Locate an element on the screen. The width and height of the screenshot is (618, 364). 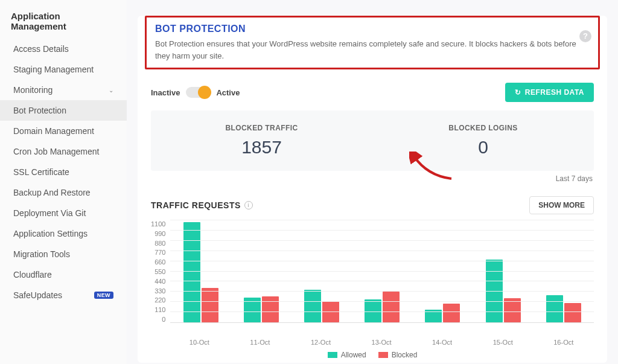
sidebar-item-cron-job-management: Cron Job Management is located at coordinates (63, 152).